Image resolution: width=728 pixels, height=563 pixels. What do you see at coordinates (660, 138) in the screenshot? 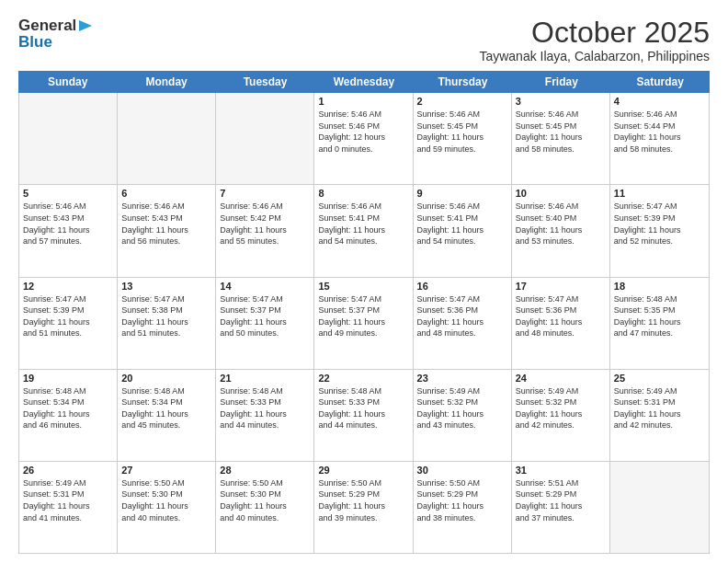
I see `calendar-day-4: 4Sunrise: 5:46 AMSunset: 5:44 PMDaylight…` at bounding box center [660, 138].